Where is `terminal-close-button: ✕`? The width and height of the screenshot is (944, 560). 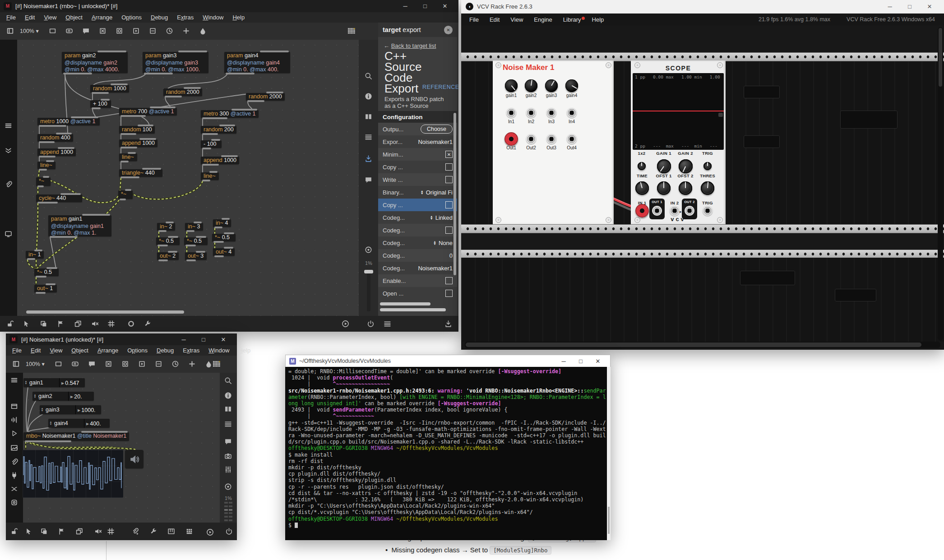 terminal-close-button: ✕ is located at coordinates (598, 361).